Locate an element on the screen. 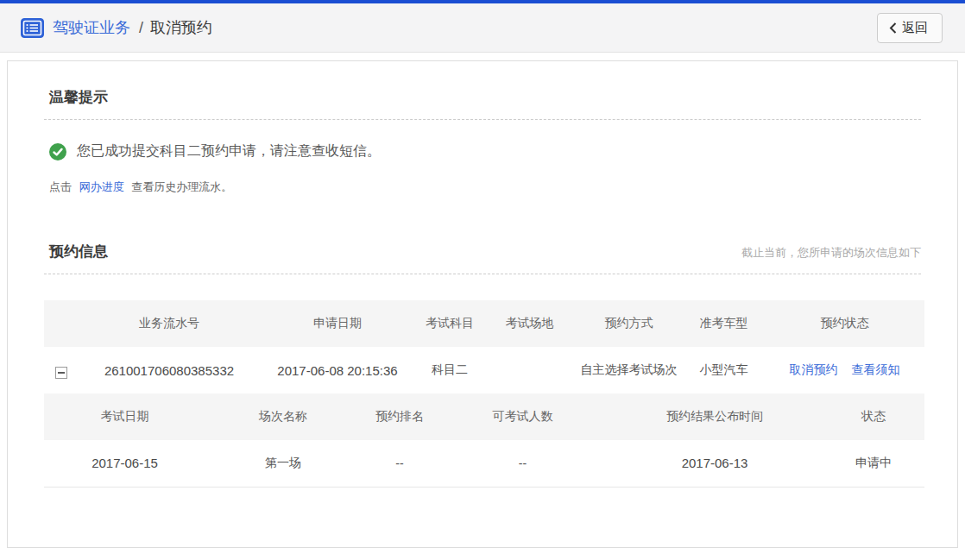  exam-date-cell: 2017-06-15 is located at coordinates (124, 463).